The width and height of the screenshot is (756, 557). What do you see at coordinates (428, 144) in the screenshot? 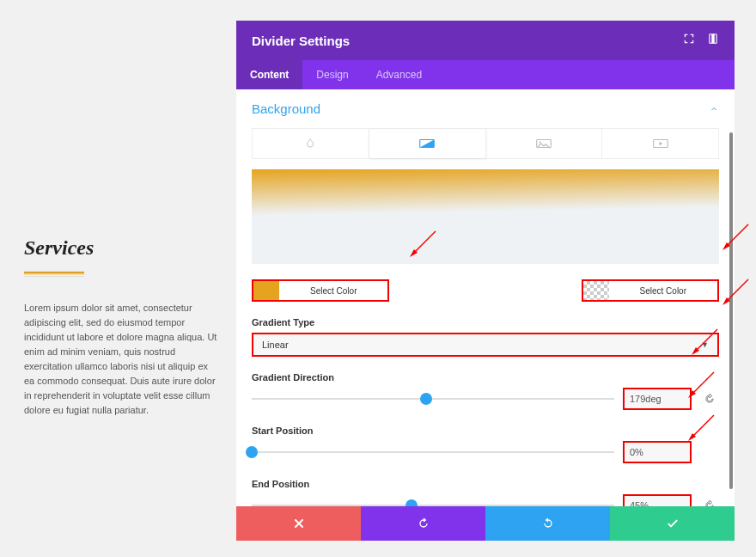
I see `bg-tab-gradient` at bounding box center [428, 144].